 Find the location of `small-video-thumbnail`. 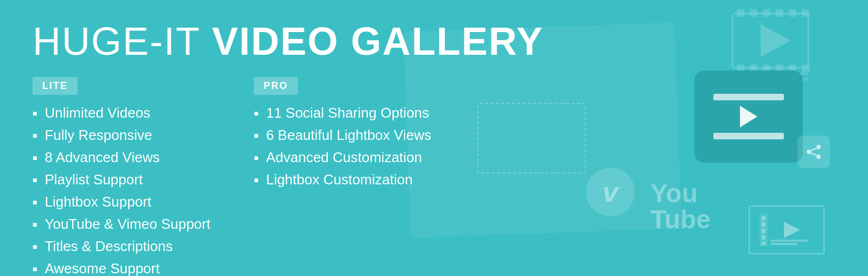

small-video-thumbnail is located at coordinates (787, 230).